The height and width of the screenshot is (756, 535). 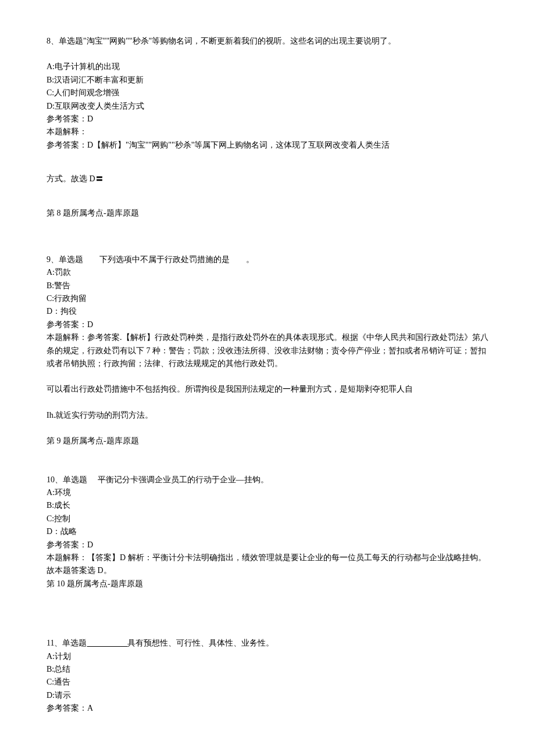 I want to click on q11-title-pre: 11、单选题, so click(x=66, y=643).